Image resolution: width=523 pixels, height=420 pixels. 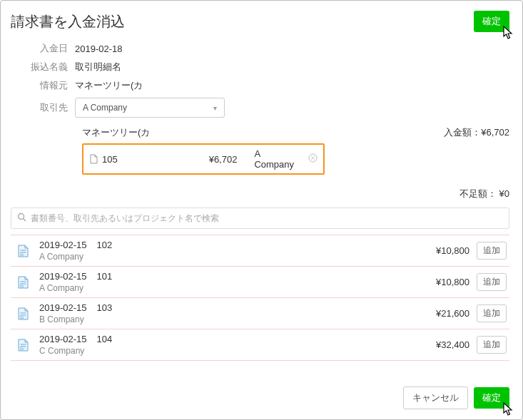 I want to click on confirm-button-bottom: 確定, so click(x=492, y=398).